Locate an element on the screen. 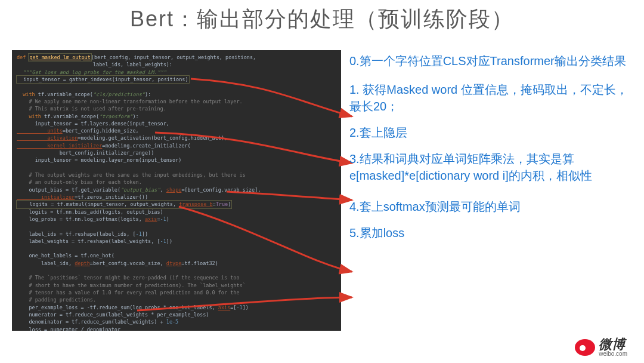 The height and width of the screenshot is (363, 644). r2b: -1 is located at coordinates (163, 241).